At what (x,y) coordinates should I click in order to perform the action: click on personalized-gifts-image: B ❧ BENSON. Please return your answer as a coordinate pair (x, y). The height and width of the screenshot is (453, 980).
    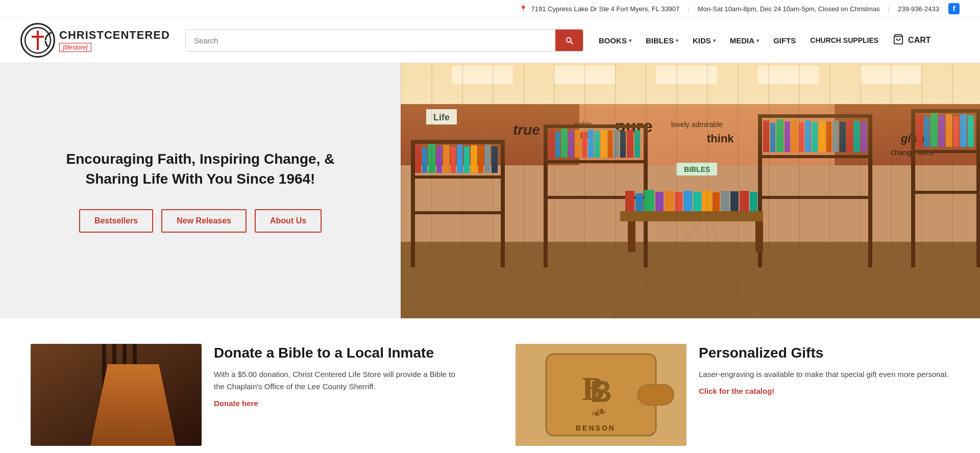
    Looking at the image, I should click on (601, 395).